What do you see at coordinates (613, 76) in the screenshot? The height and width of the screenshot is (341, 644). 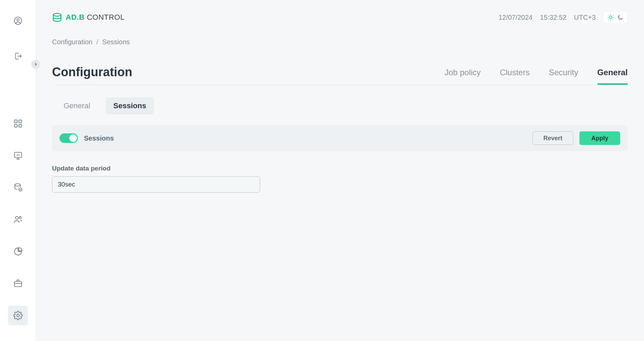 I see `tab-general: General` at bounding box center [613, 76].